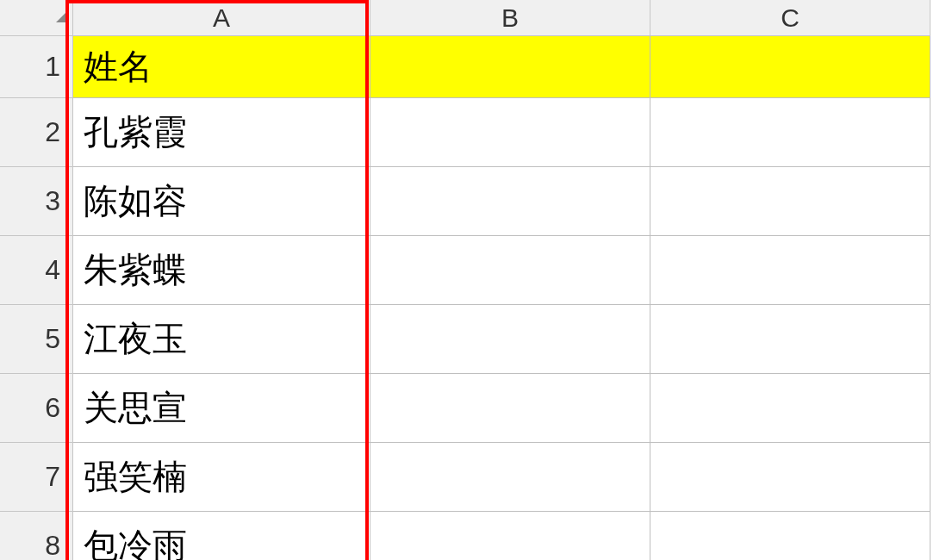 The width and height of the screenshot is (946, 560). What do you see at coordinates (791, 271) in the screenshot?
I see `cell-c4` at bounding box center [791, 271].